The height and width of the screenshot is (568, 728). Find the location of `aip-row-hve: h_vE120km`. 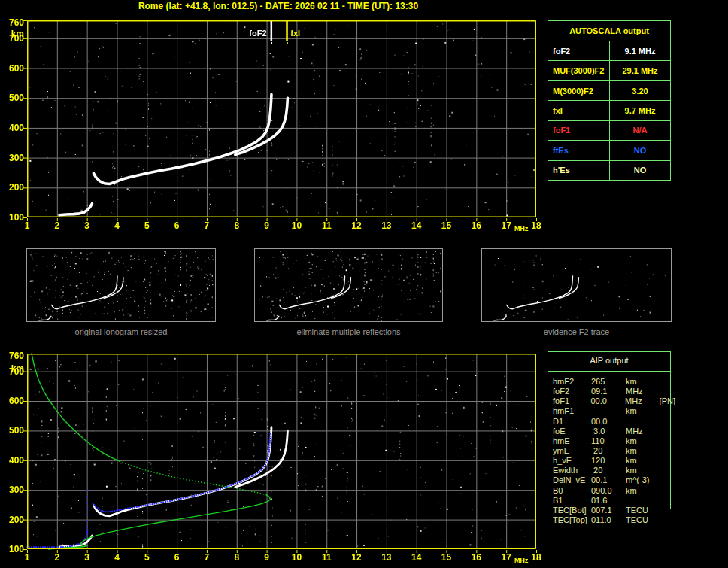

aip-row-hve: h_vE120km is located at coordinates (611, 460).